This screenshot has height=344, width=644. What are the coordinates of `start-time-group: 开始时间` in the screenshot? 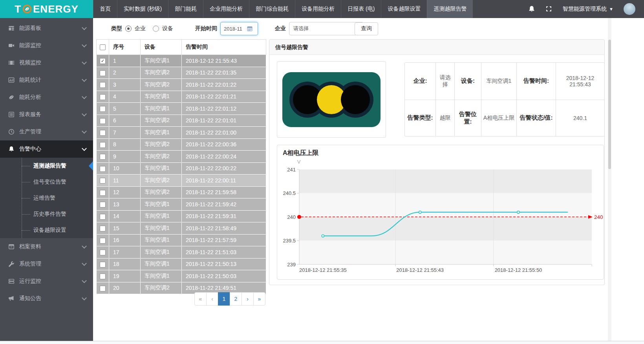 It's located at (227, 29).